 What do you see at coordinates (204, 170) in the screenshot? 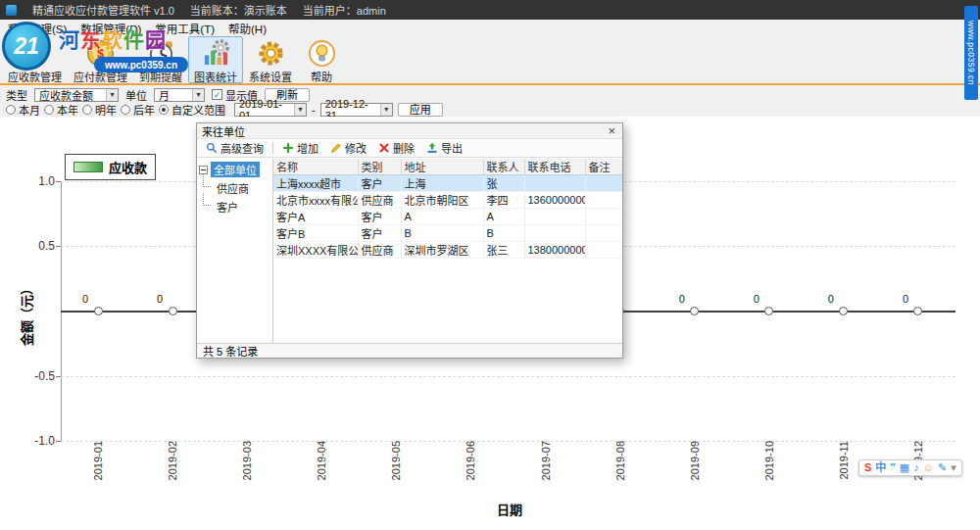
I see `tree-collapse-icon` at bounding box center [204, 170].